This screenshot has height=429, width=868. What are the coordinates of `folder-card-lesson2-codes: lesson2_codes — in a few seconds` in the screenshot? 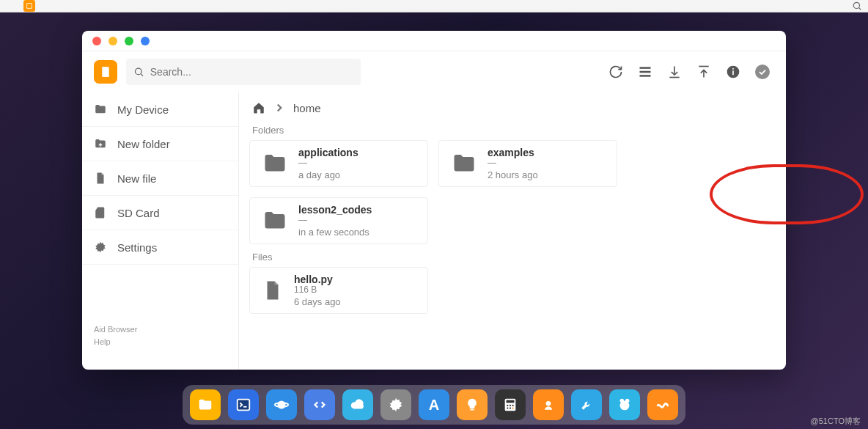 It's located at (339, 221).